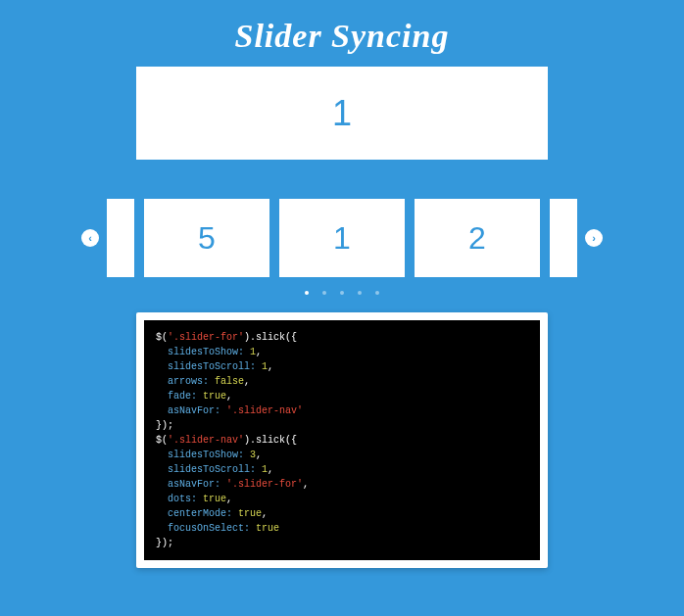 The height and width of the screenshot is (616, 684). I want to click on nav-slide: 5, so click(207, 238).